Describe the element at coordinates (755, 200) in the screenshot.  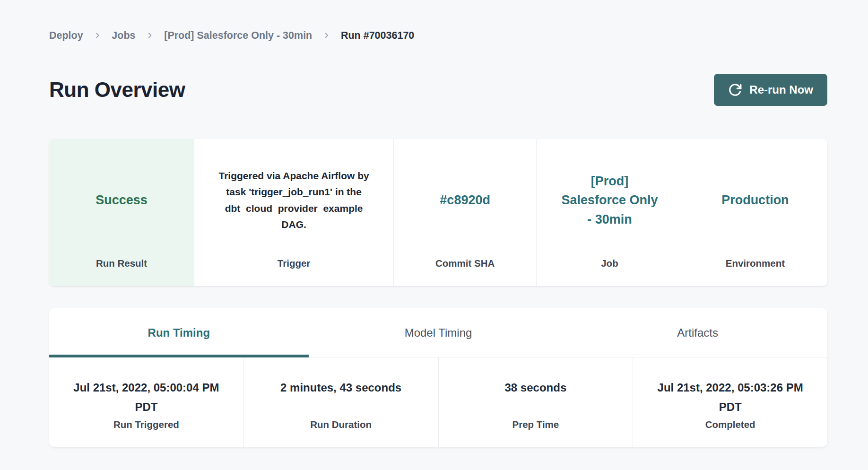
I see `environment-link: Production` at that location.